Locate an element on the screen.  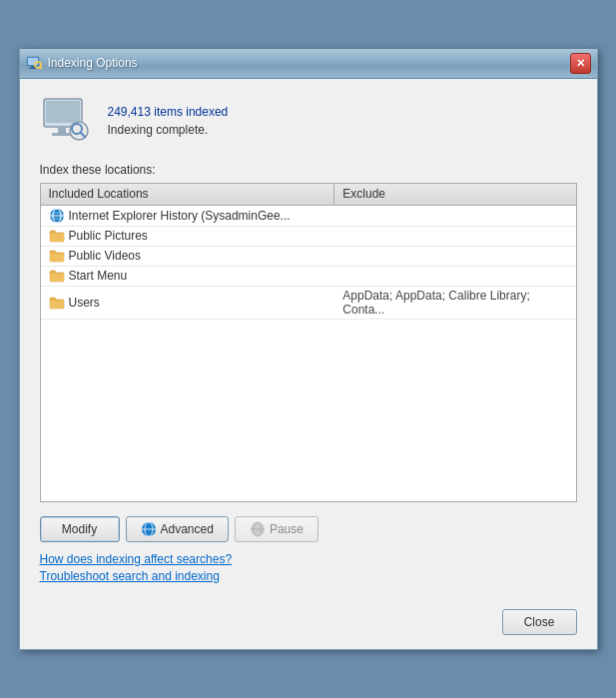
dialog-footer: Close is located at coordinates (308, 629).